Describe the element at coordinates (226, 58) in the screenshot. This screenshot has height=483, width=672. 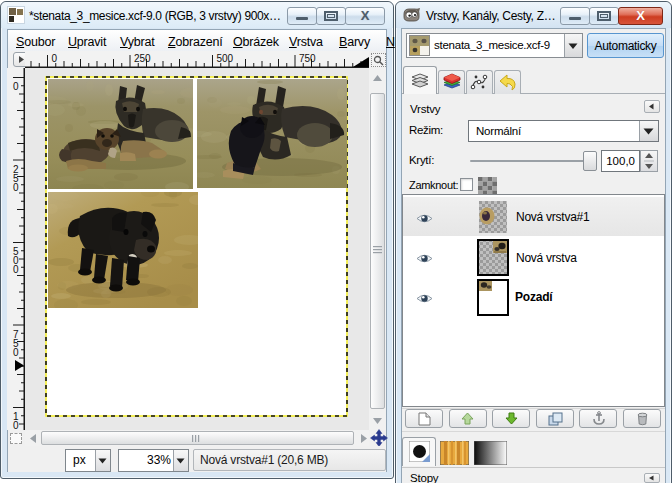
I see `svg-text: 500` at that location.